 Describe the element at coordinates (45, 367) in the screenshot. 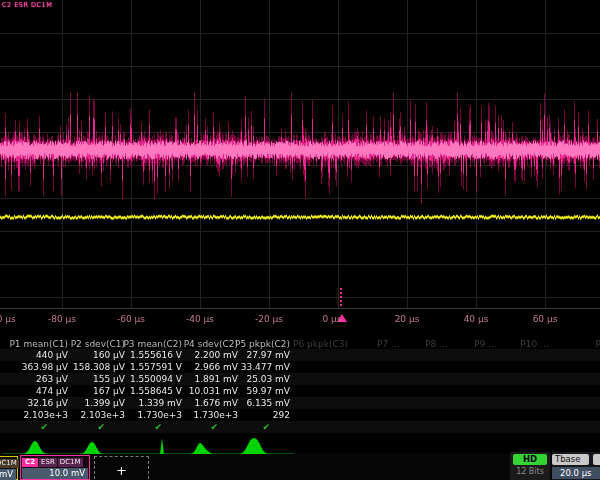

I see `param-value: 363.98 µV` at that location.